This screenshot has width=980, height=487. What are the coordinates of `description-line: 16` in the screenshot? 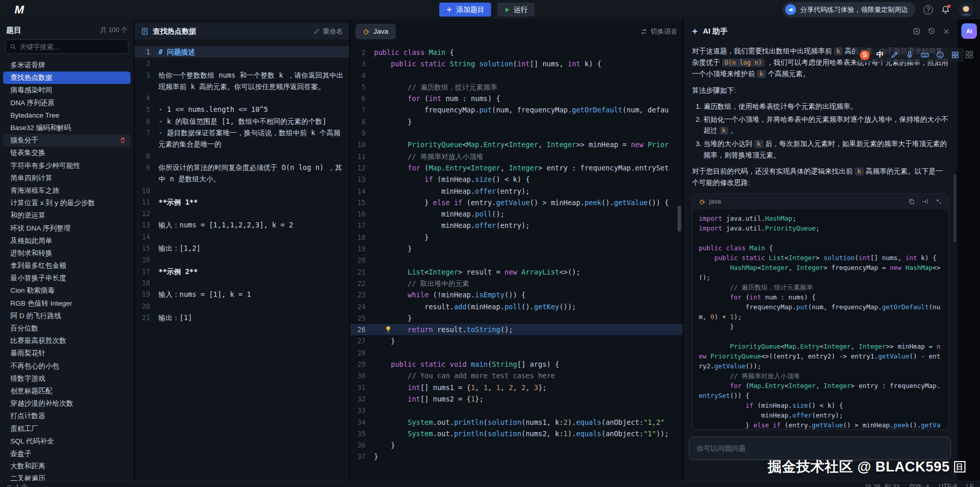 It's located at (242, 260).